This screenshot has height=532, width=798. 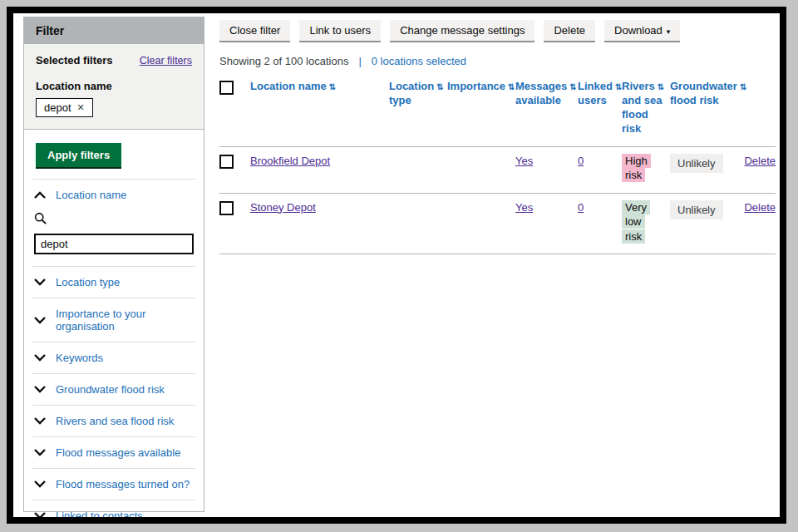 What do you see at coordinates (419, 62) in the screenshot?
I see `locations-selected-link: 0 locations selected` at bounding box center [419, 62].